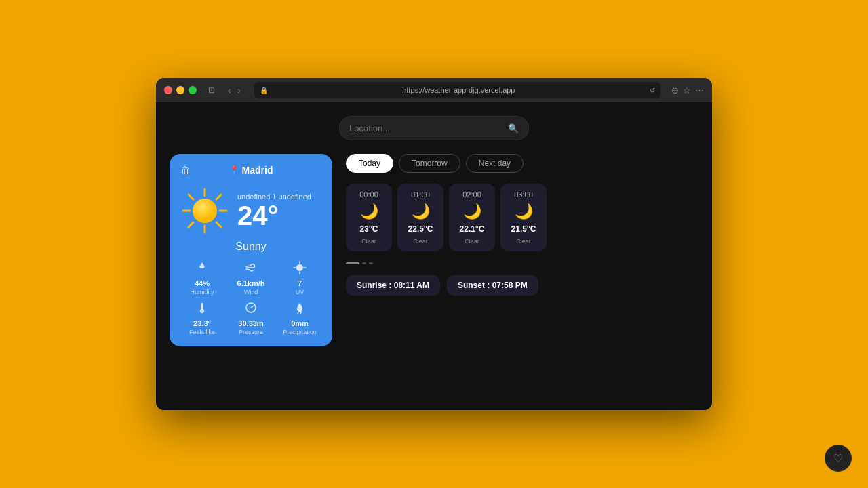 The height and width of the screenshot is (488, 868). What do you see at coordinates (202, 309) in the screenshot?
I see `thermometer-icon` at bounding box center [202, 309].